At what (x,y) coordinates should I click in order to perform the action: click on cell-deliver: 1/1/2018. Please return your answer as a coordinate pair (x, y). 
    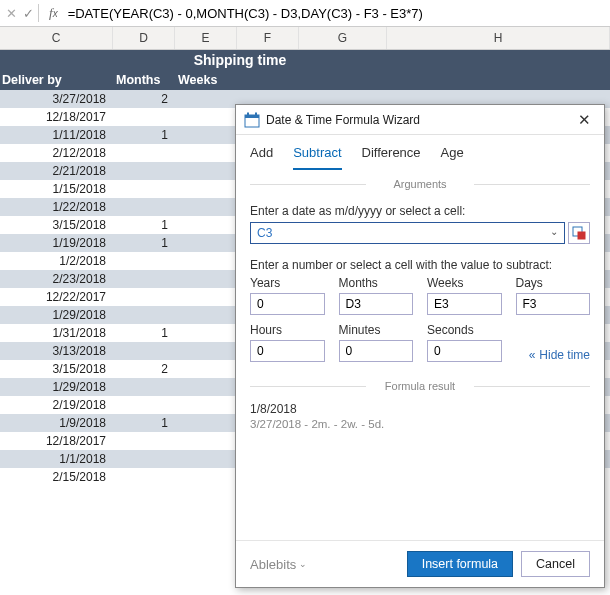
    Looking at the image, I should click on (56, 459).